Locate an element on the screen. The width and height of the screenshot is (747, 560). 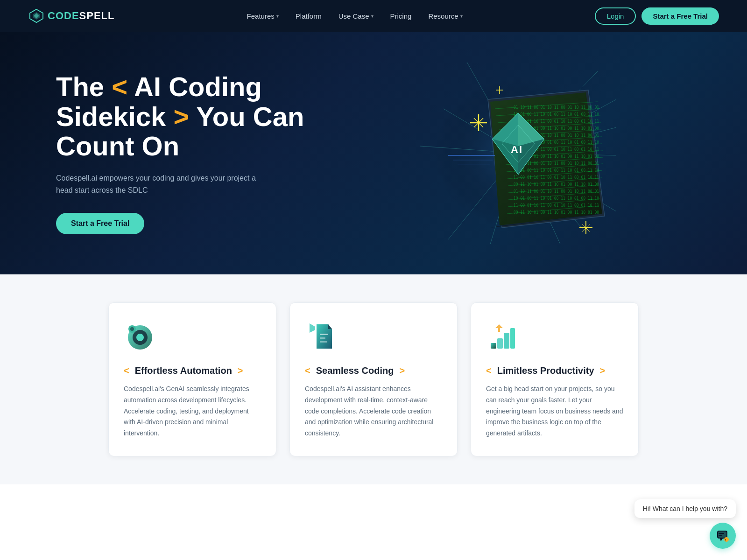
logo-code-text: CODE is located at coordinates (63, 16).